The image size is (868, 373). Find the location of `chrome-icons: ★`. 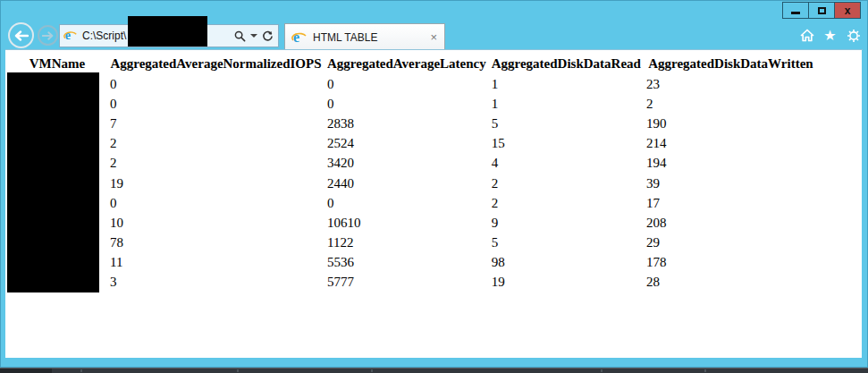

chrome-icons: ★ is located at coordinates (830, 36).